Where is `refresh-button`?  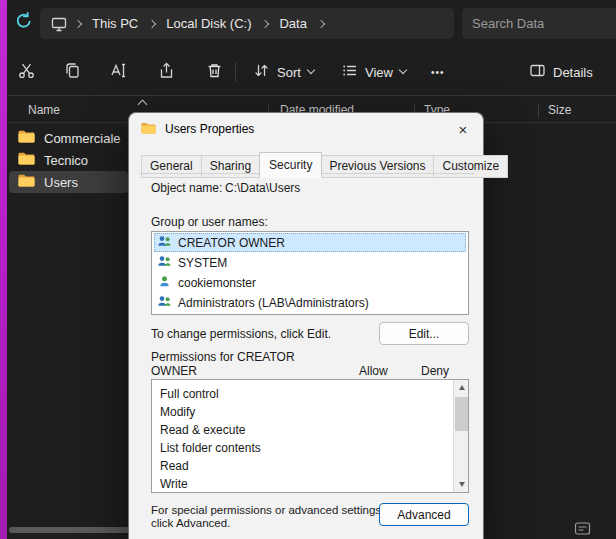 refresh-button is located at coordinates (24, 23).